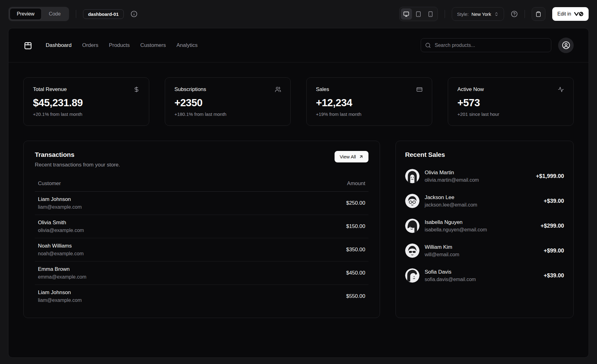 The image size is (597, 364). What do you see at coordinates (39, 14) in the screenshot?
I see `view-toggle: Preview Code` at bounding box center [39, 14].